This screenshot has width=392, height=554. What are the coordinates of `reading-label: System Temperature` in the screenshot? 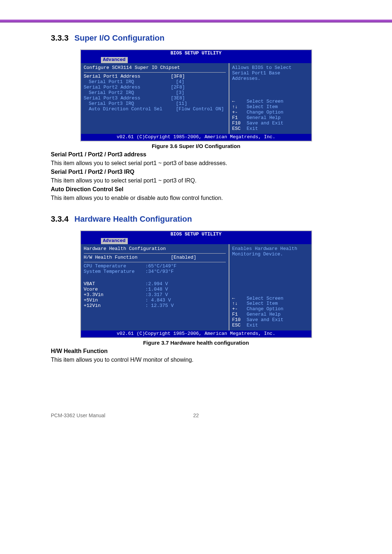 It's located at (115, 272).